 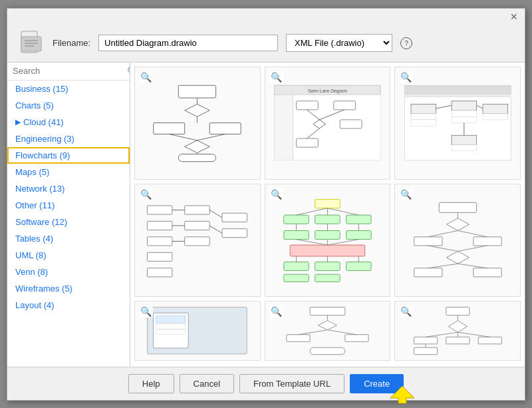 What do you see at coordinates (277, 194) in the screenshot?
I see `zoom-icon-5: 🔍` at bounding box center [277, 194].